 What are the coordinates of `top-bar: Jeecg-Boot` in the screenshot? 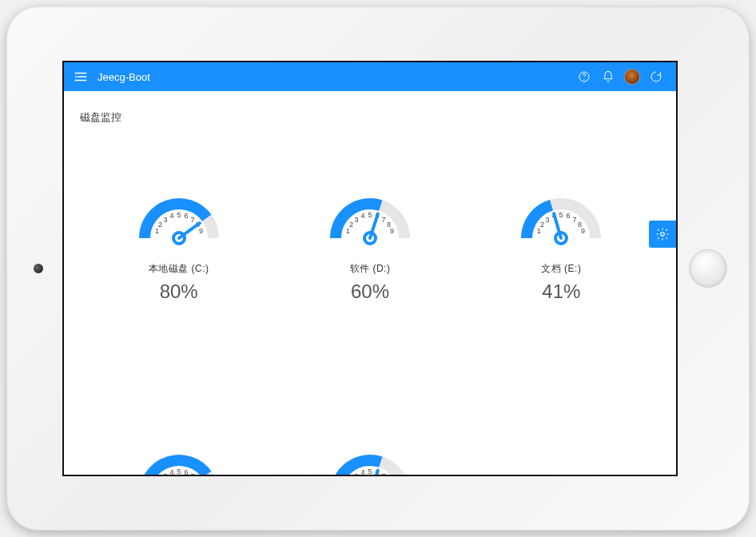 It's located at (370, 77).